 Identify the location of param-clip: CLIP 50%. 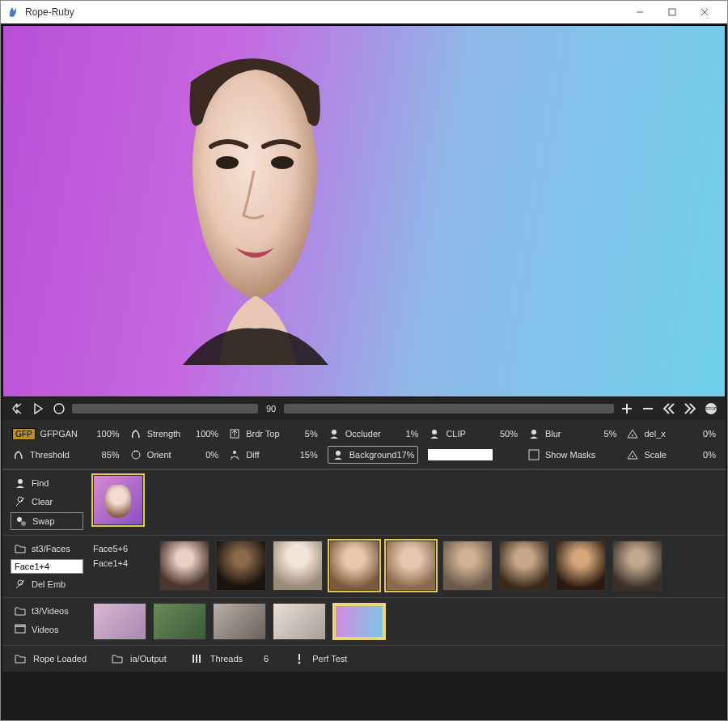
(472, 434).